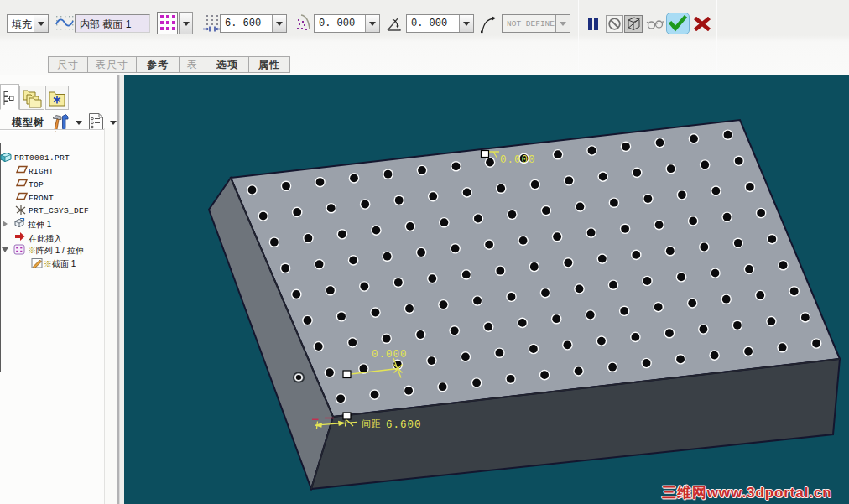  What do you see at coordinates (404, 425) in the screenshot?
I see `svg-text: 6.600` at bounding box center [404, 425].